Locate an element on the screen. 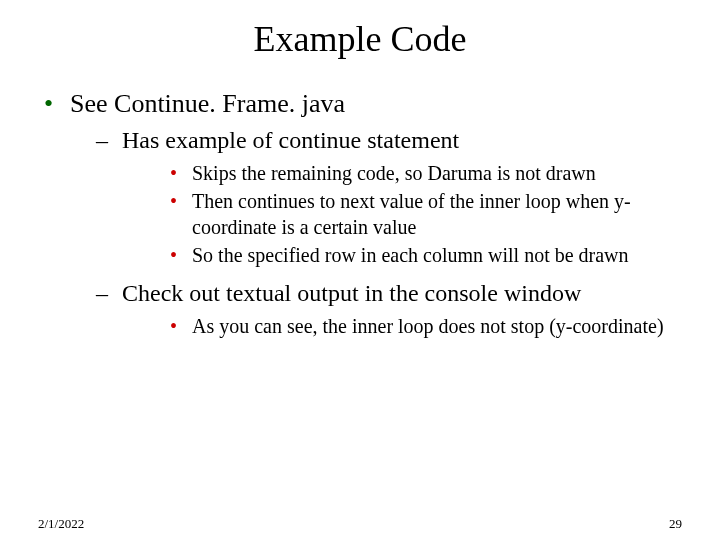 This screenshot has height=540, width=720. bullet-text: So the specified row in each column will… is located at coordinates (410, 255).